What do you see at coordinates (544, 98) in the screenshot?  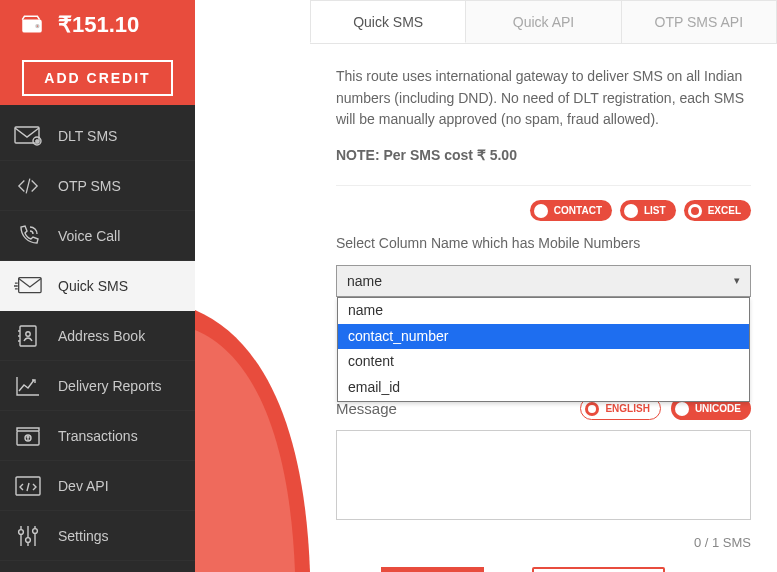 I see `route-description: This route uses international gateway to…` at bounding box center [544, 98].